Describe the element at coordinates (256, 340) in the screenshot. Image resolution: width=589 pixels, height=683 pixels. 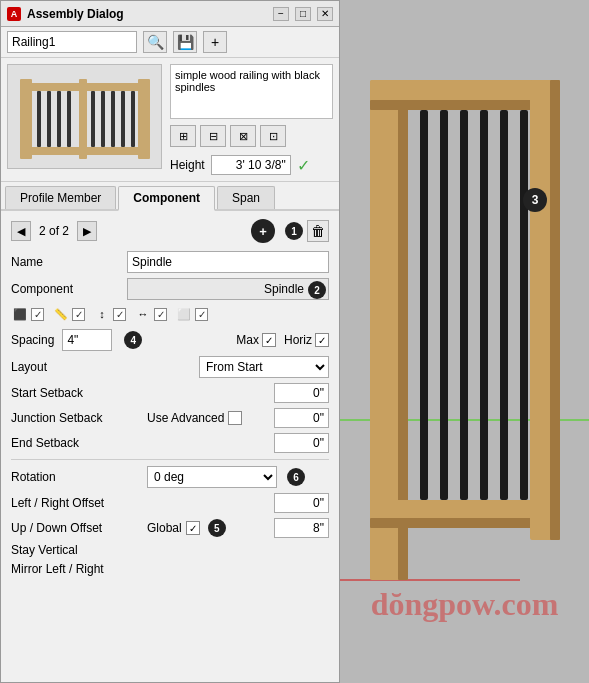
I see `max-pair: Max` at that location.